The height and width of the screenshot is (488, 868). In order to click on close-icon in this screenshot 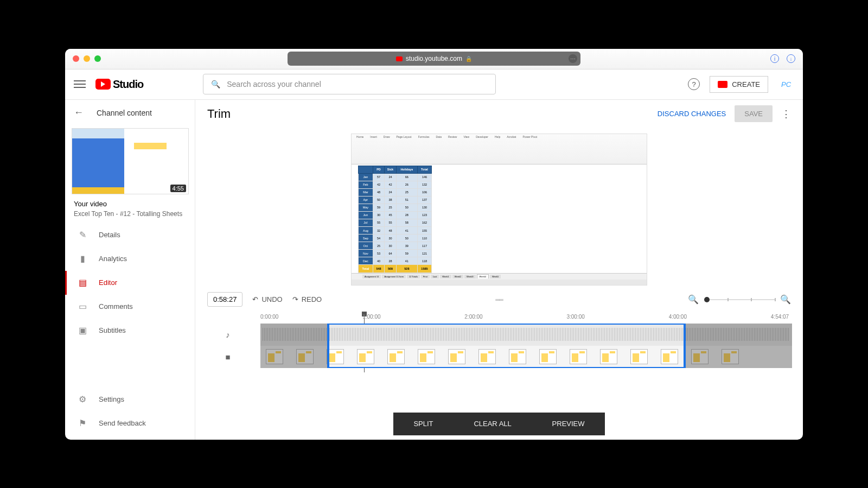, I will do `click(76, 59)`.